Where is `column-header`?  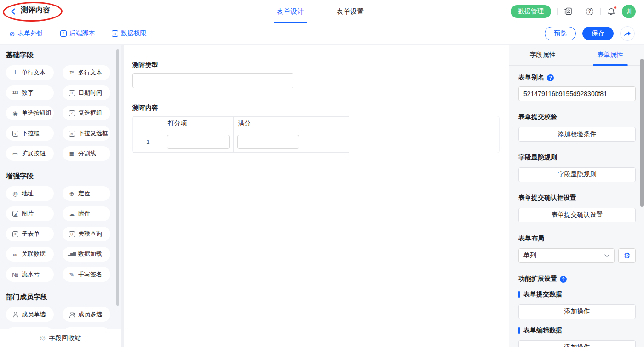
column-header is located at coordinates (148, 124).